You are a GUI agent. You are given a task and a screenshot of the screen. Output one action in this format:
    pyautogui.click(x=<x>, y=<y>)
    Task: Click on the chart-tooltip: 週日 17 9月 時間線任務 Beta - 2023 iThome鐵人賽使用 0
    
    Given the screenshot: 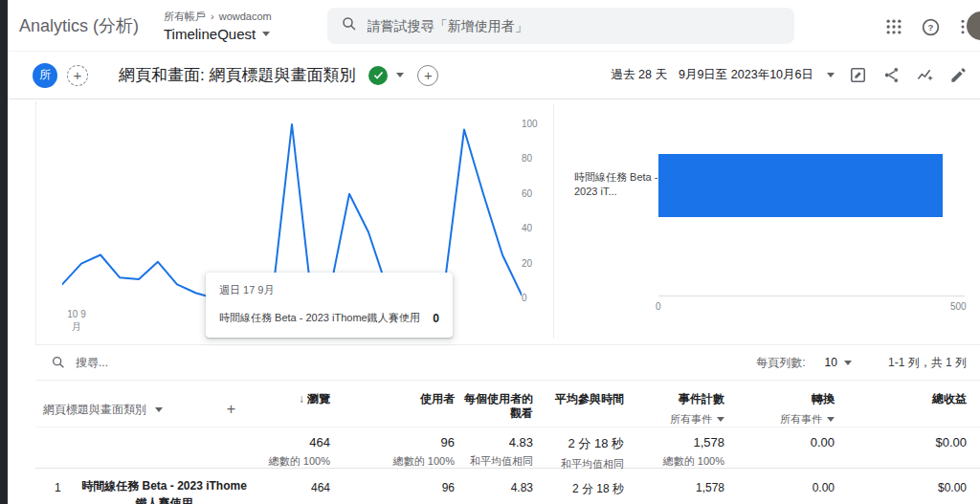 What is the action you would take?
    pyautogui.click(x=329, y=305)
    